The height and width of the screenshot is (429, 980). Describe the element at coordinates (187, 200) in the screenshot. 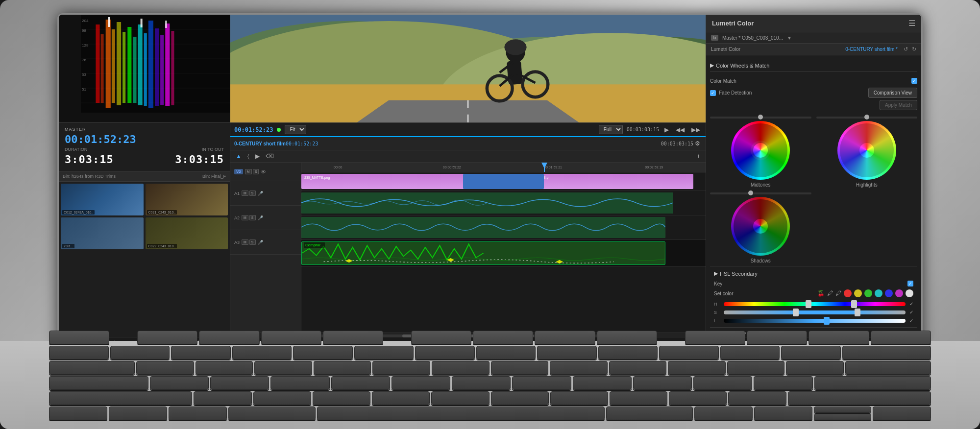

I see `media-thumbnail-2: C021_0243_010..` at that location.